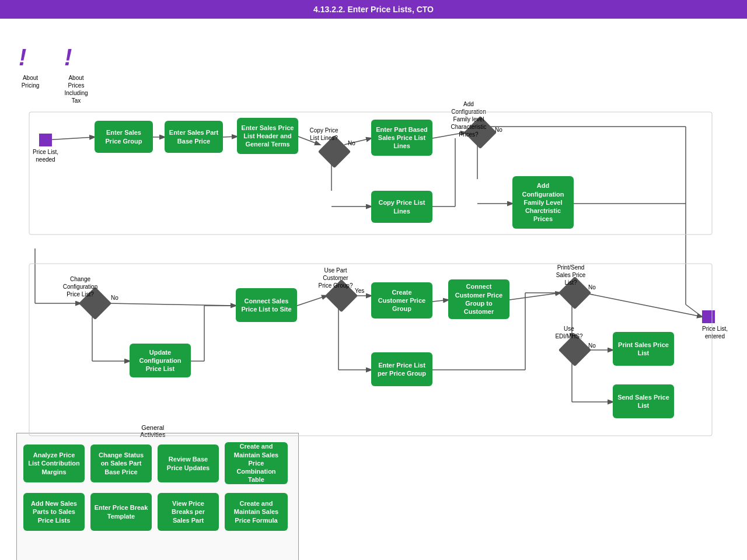 This screenshot has width=747, height=560. I want to click on about-pricing-label: AboutPricing, so click(30, 82).